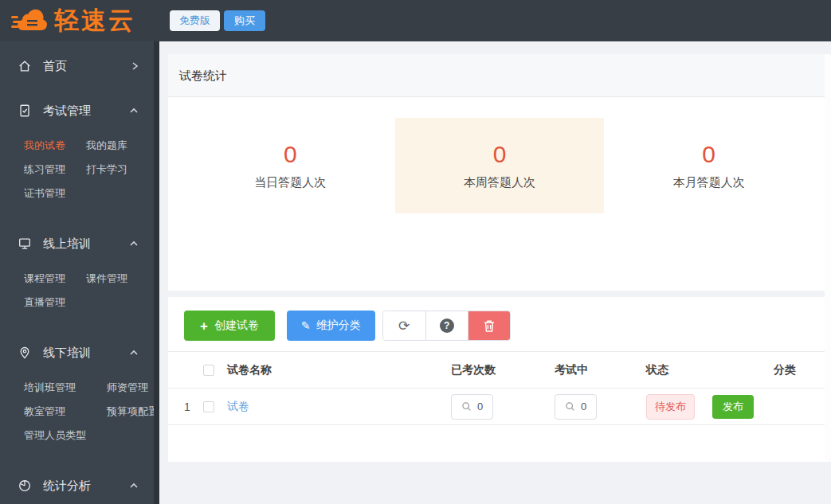 The image size is (831, 504). What do you see at coordinates (339, 326) in the screenshot?
I see `maintain-category-label: 维护分类` at bounding box center [339, 326].